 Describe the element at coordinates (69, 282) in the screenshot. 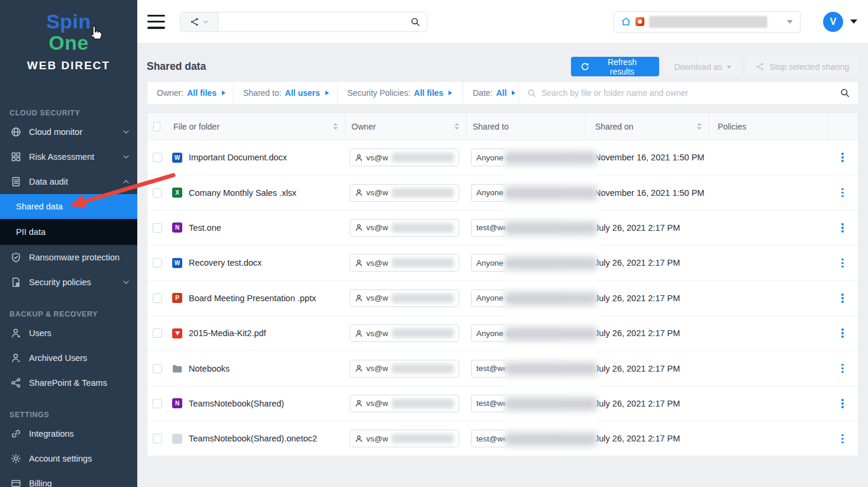

I see `sidebar-item-security-policies: Security policies` at that location.